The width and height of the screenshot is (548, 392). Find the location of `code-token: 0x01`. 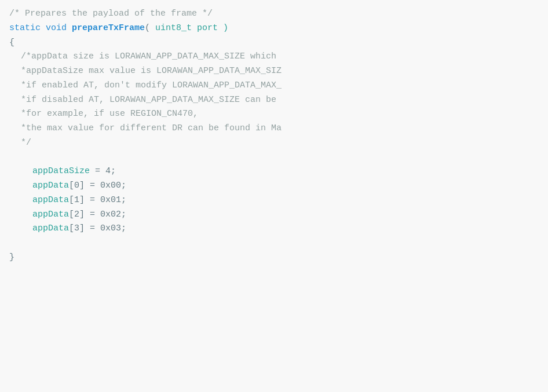

code-token: 0x01 is located at coordinates (111, 200).